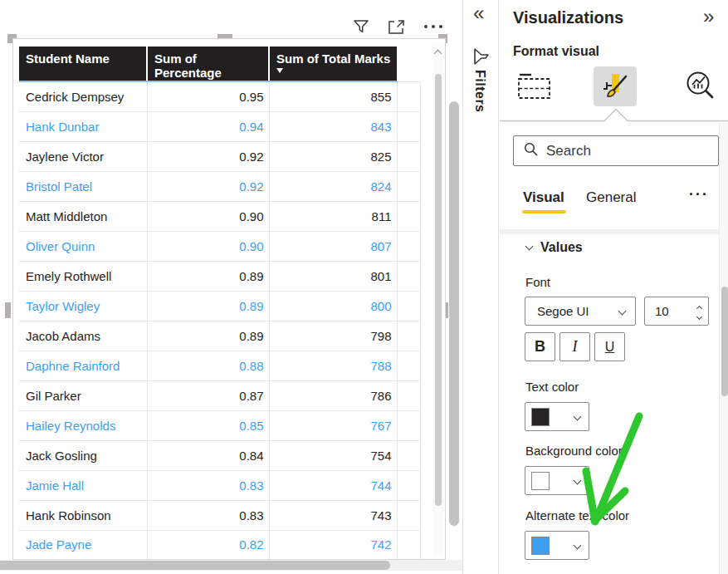 The image size is (728, 574). What do you see at coordinates (611, 198) in the screenshot?
I see `tab-general: General` at bounding box center [611, 198].